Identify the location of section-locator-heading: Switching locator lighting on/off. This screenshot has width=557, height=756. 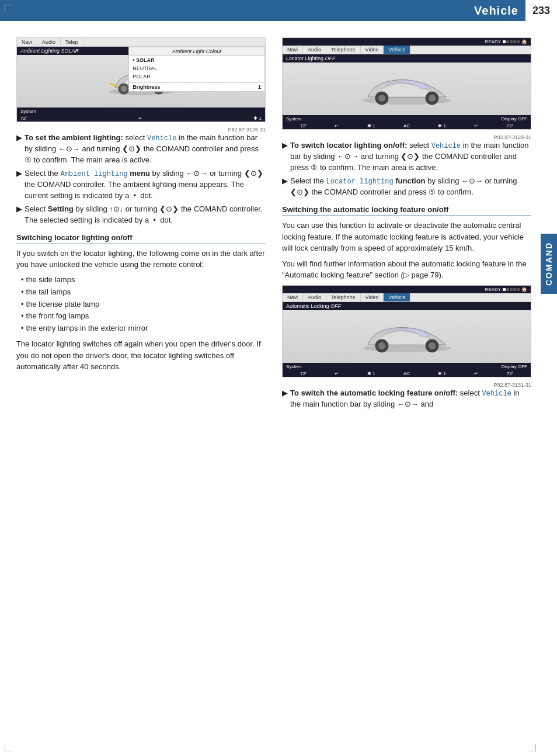
(141, 238).